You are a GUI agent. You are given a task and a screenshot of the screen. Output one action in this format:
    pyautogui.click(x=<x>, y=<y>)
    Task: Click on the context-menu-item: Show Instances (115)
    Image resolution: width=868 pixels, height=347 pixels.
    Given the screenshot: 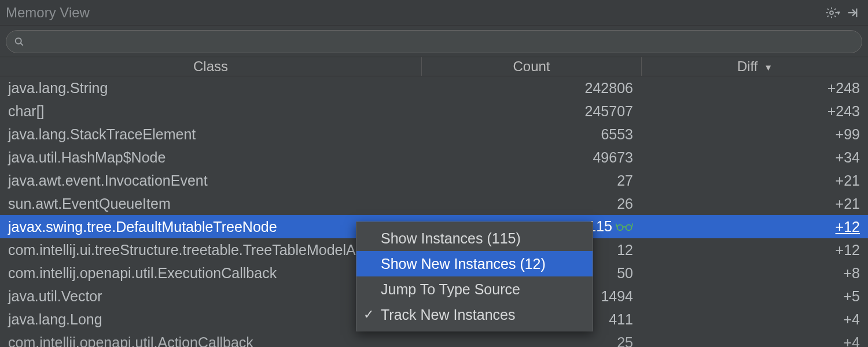 What is the action you would take?
    pyautogui.click(x=475, y=238)
    